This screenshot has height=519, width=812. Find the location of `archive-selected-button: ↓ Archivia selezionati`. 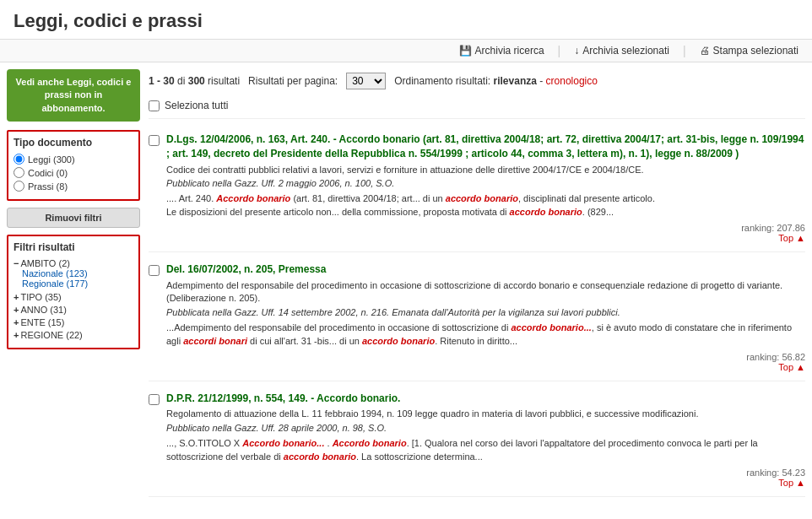

archive-selected-button: ↓ Archivia selezionati is located at coordinates (621, 51).